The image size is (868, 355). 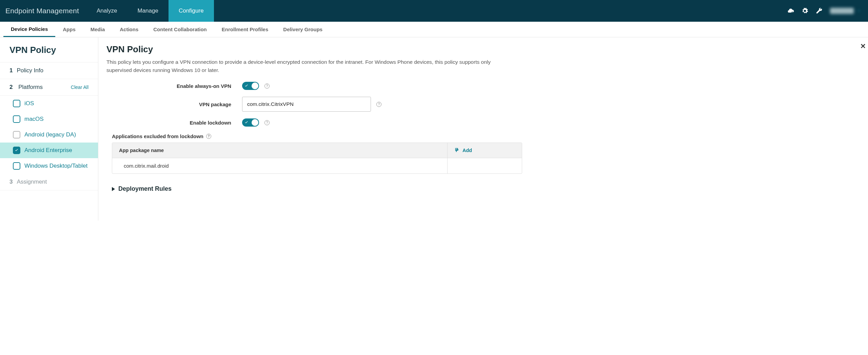 I want to click on chevron-down-icon, so click(x=859, y=11).